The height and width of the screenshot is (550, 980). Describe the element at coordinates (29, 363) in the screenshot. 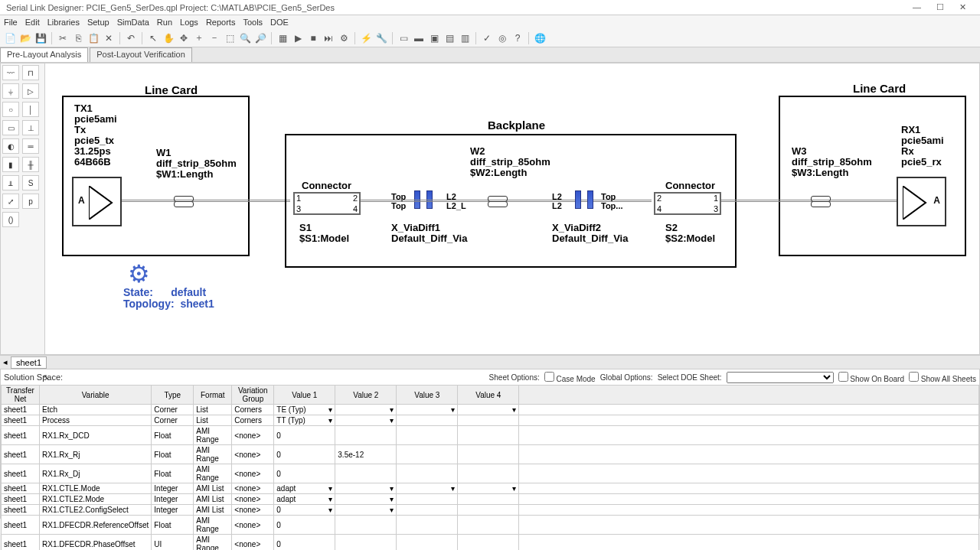

I see `sheet-tab: sheet1` at that location.